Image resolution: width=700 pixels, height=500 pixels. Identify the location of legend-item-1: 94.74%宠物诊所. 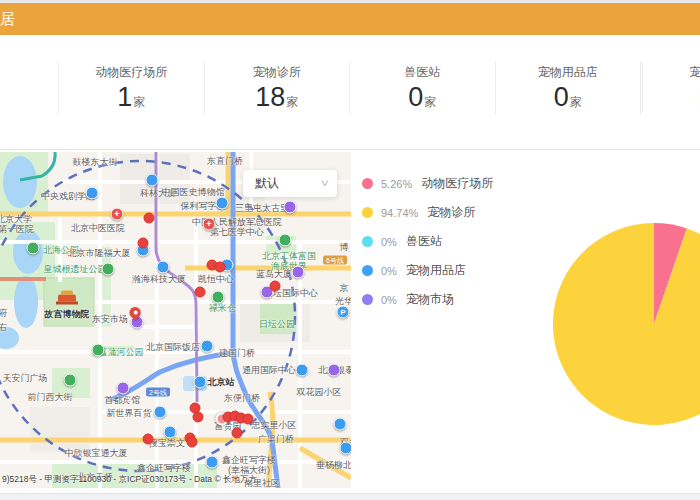
(428, 212).